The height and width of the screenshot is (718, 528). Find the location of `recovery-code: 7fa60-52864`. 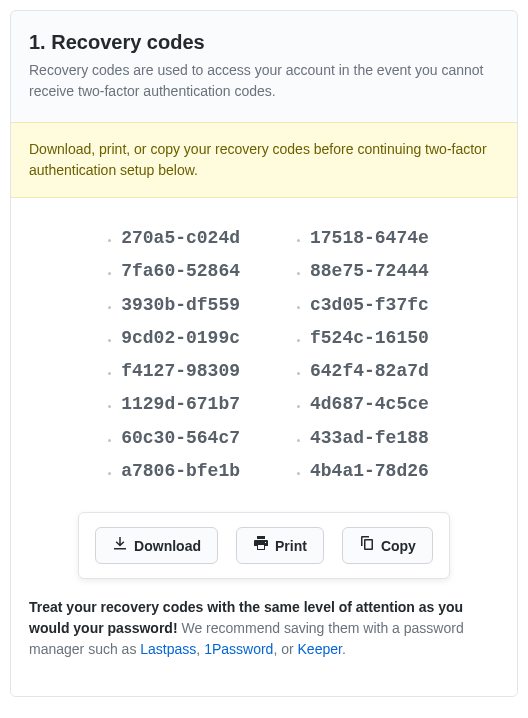

recovery-code: 7fa60-52864 is located at coordinates (180, 272).